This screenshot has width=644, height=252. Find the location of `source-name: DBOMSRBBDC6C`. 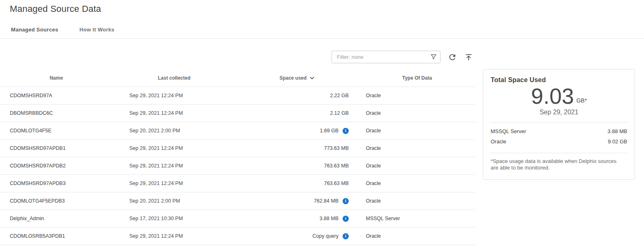

source-name: DBOMSRBBDC6C is located at coordinates (56, 113).